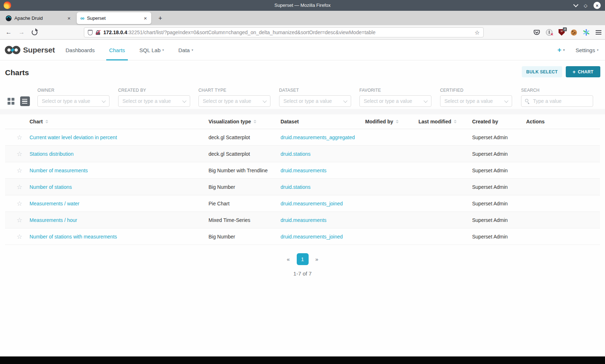 The height and width of the screenshot is (364, 605). What do you see at coordinates (242, 154) in the screenshot?
I see `visualization-type-value: deck.gl Scatterplot` at bounding box center [242, 154].